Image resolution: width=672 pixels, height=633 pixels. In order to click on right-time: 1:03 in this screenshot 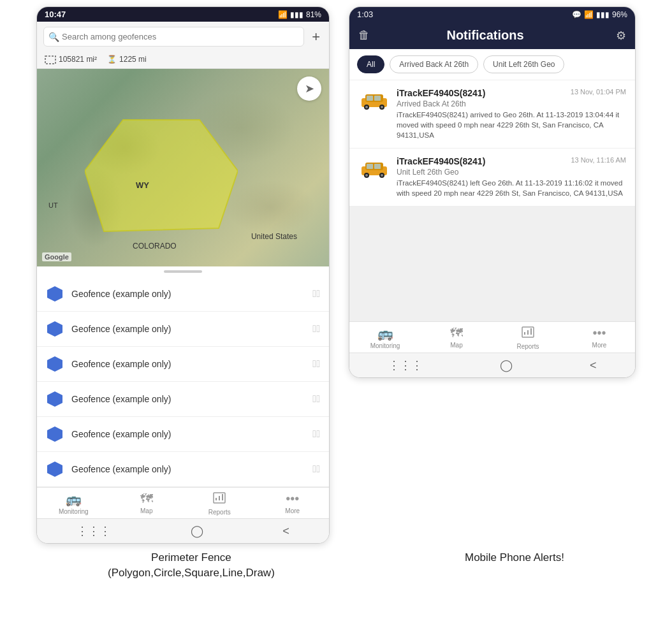, I will do `click(365, 14)`.